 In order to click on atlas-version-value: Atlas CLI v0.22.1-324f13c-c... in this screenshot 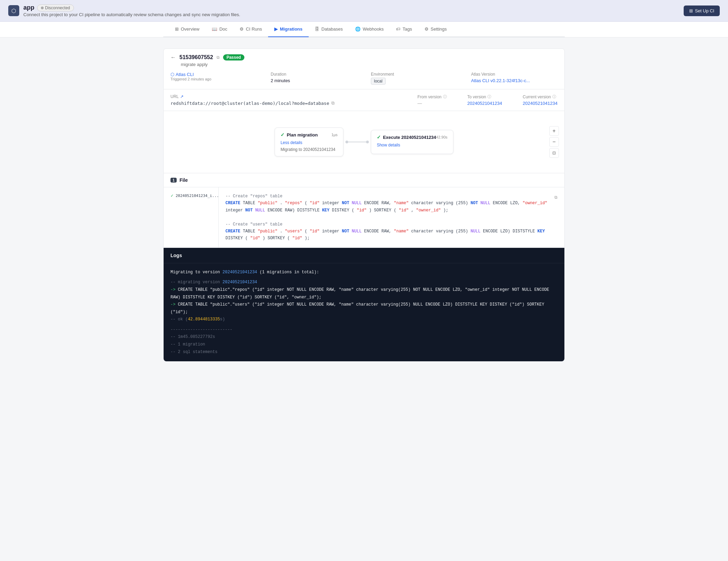, I will do `click(515, 80)`.